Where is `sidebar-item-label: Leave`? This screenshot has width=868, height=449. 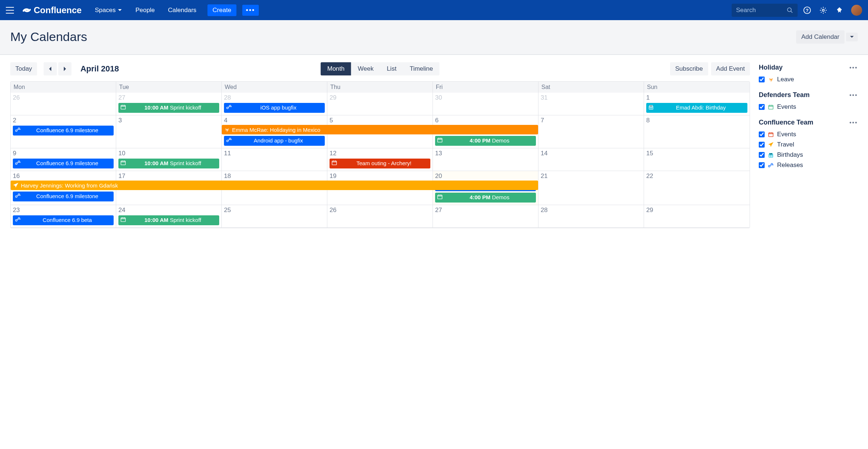 sidebar-item-label: Leave is located at coordinates (786, 79).